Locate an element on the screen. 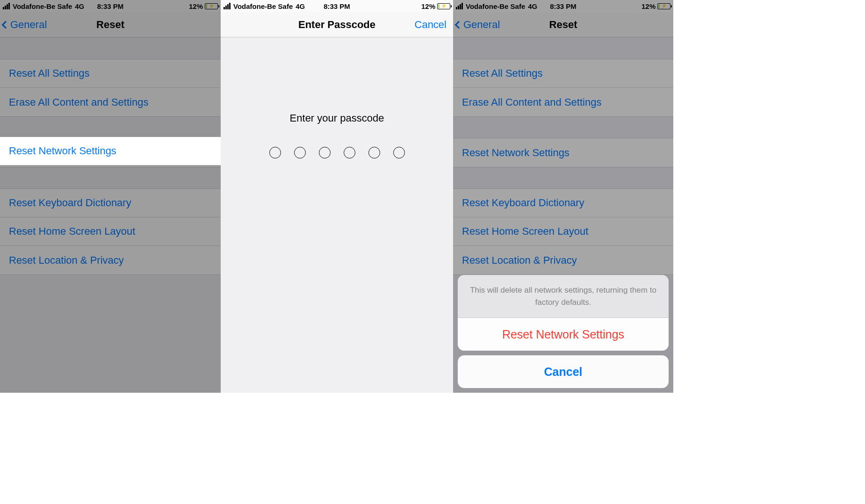 This screenshot has width=865, height=504. cancel-button: Cancel is located at coordinates (431, 25).